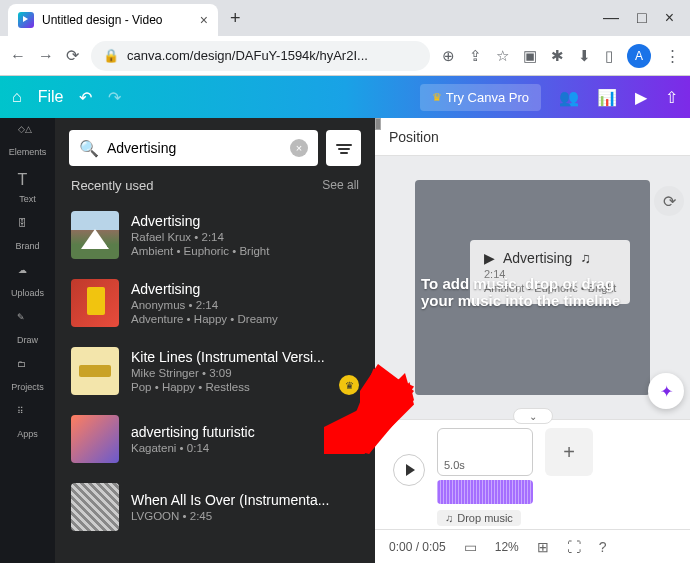  I want to click on track-row: advertising futuristic Kagateni • 0:14, so click(215, 439).